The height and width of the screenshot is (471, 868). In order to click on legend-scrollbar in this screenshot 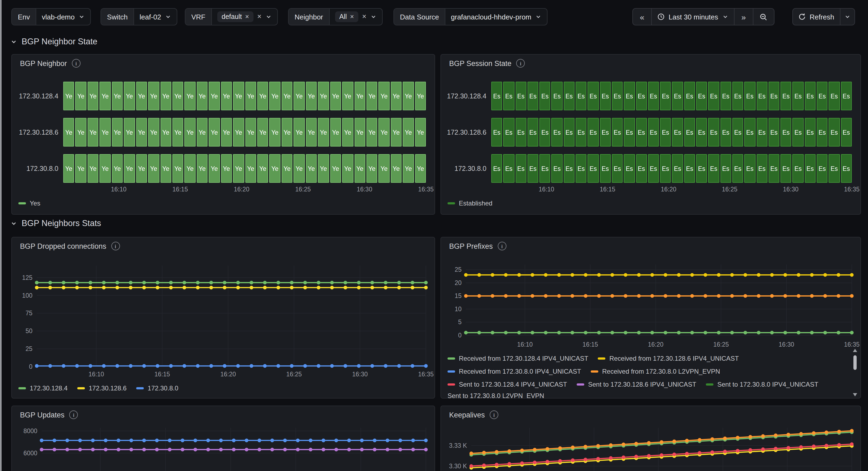, I will do `click(855, 373)`.